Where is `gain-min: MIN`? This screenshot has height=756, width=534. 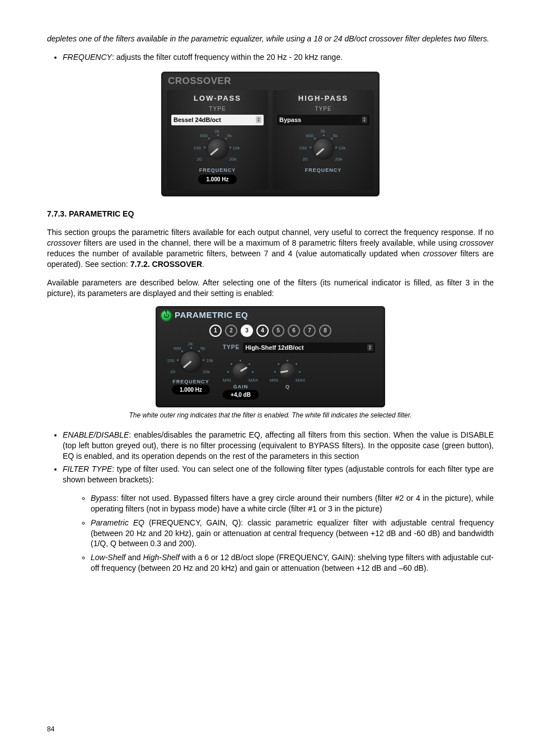
gain-min: MIN is located at coordinates (227, 381).